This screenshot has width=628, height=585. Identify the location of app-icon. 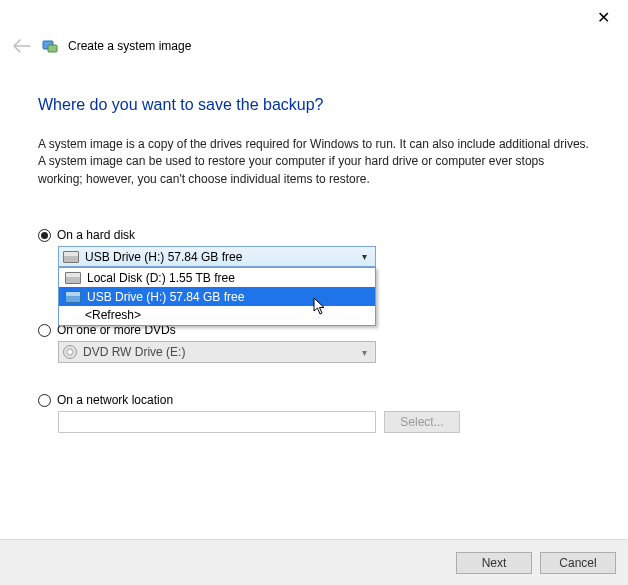
(50, 46).